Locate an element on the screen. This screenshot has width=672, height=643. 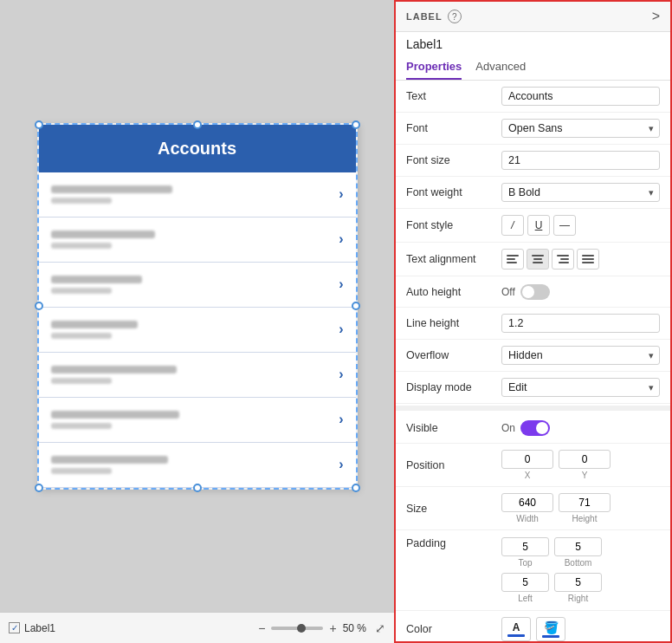
padding-bottom-group: Bottom is located at coordinates (578, 553).